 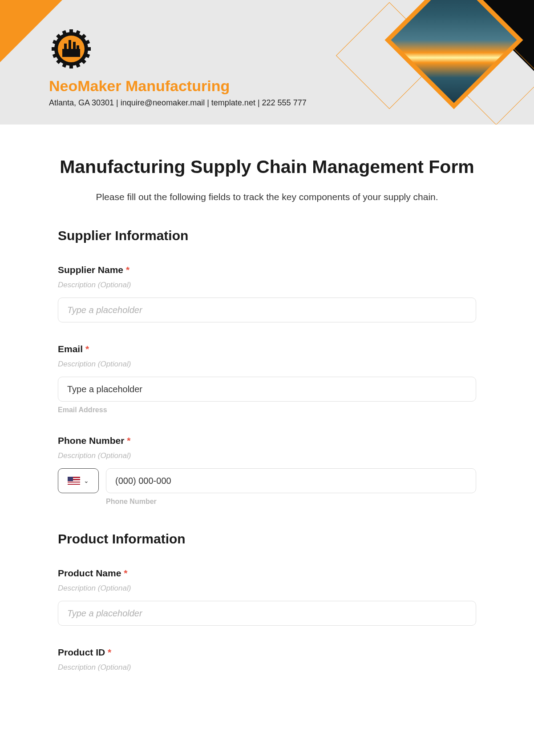 What do you see at coordinates (291, 481) in the screenshot?
I see `input-phone` at bounding box center [291, 481].